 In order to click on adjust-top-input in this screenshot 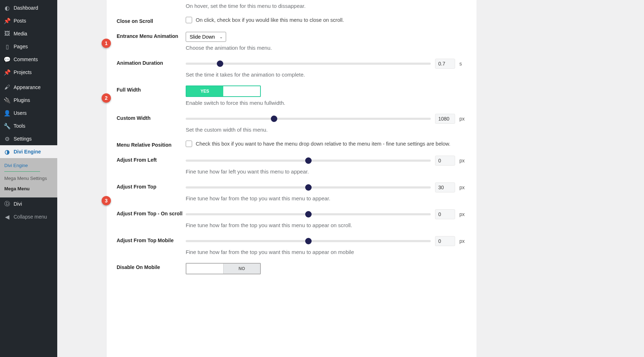, I will do `click(445, 187)`.